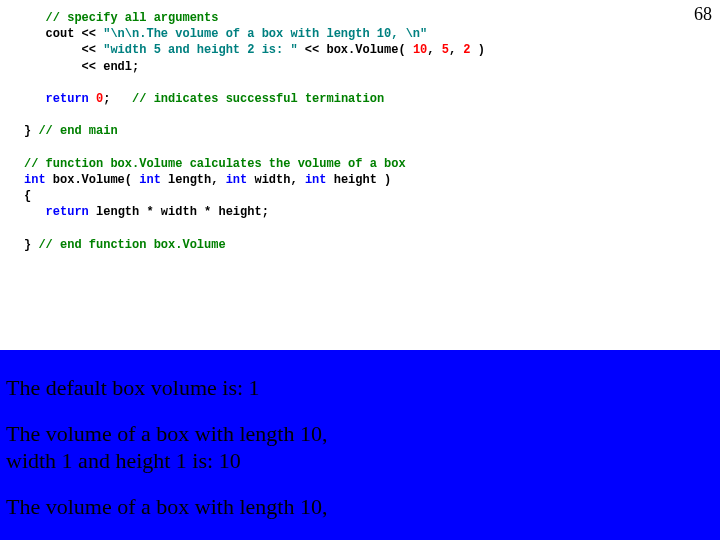  Describe the element at coordinates (64, 34) in the screenshot. I see `code-text: cout <<` at that location.